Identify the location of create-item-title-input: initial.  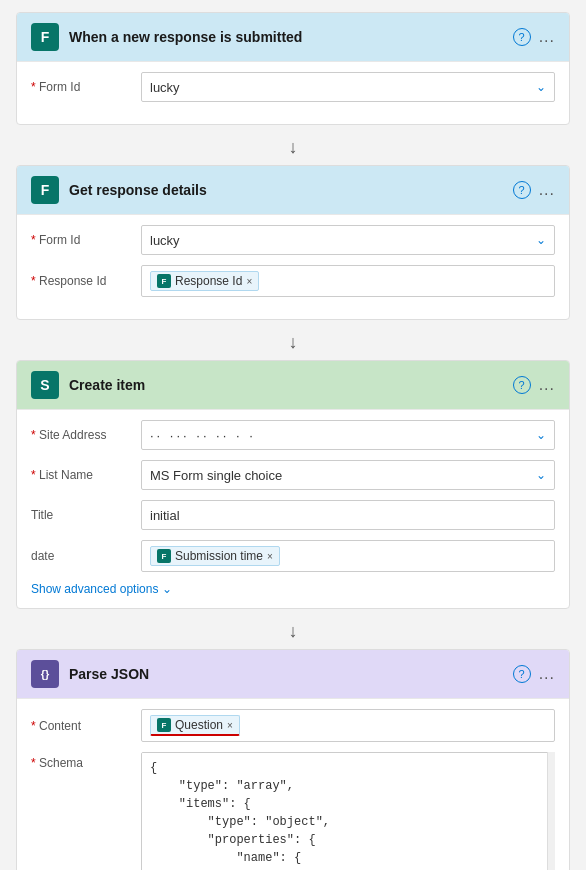
(348, 515).